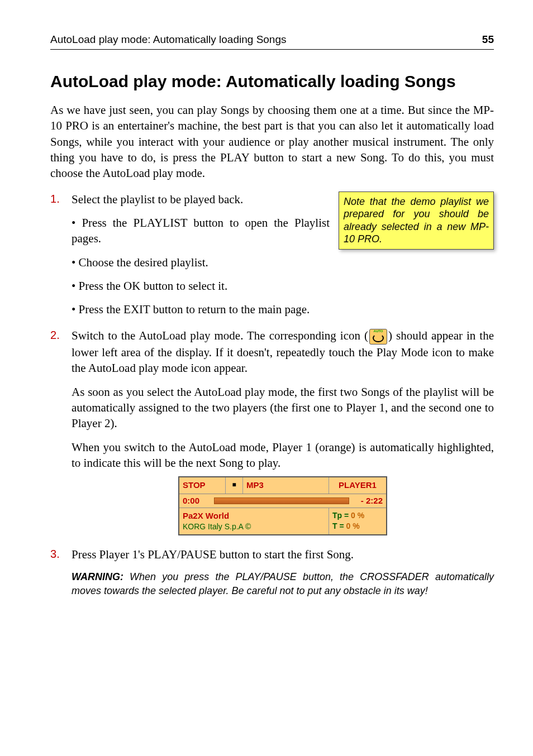 This screenshot has height=756, width=533. What do you see at coordinates (358, 515) in the screenshot?
I see `player-tp-value: 0 %` at bounding box center [358, 515].